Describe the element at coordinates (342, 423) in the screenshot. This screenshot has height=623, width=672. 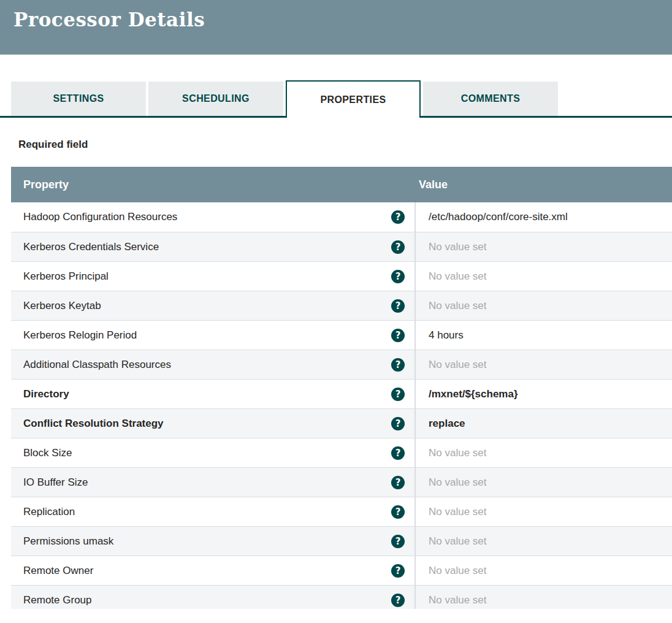
I see `table-row: Conflict Resolution Strategy ? replace` at that location.